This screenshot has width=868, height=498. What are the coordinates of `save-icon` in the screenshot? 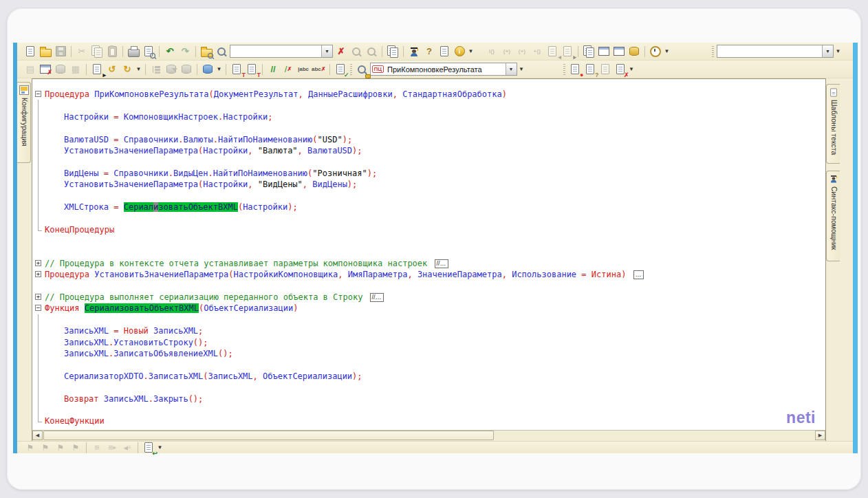 It's located at (61, 52).